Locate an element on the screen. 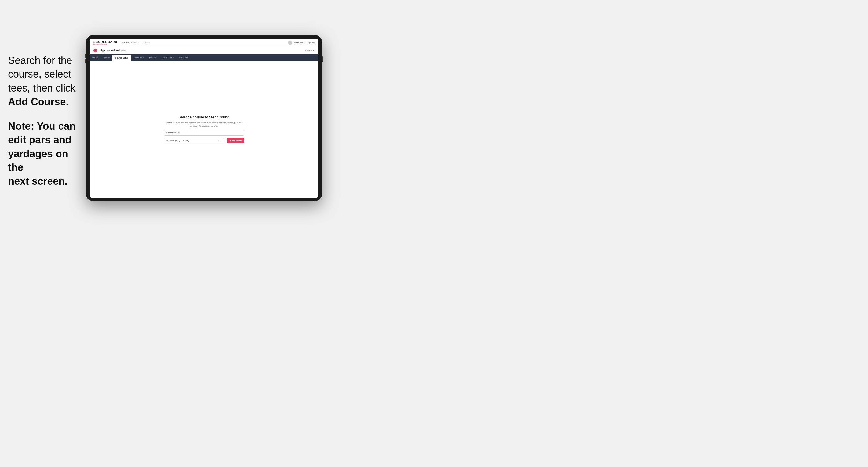 This screenshot has width=868, height=467. nav-right: T Test User | Sign out is located at coordinates (301, 42).